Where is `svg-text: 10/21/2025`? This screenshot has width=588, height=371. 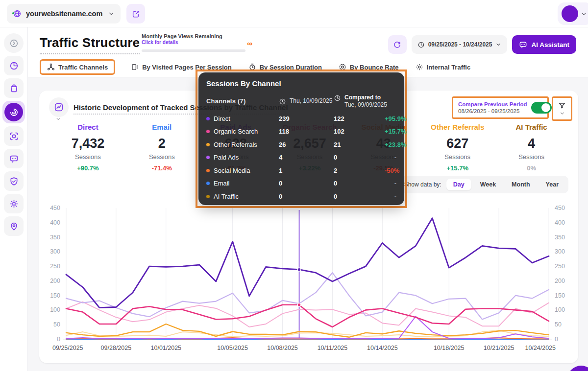
svg-text: 10/21/2025 is located at coordinates (499, 348).